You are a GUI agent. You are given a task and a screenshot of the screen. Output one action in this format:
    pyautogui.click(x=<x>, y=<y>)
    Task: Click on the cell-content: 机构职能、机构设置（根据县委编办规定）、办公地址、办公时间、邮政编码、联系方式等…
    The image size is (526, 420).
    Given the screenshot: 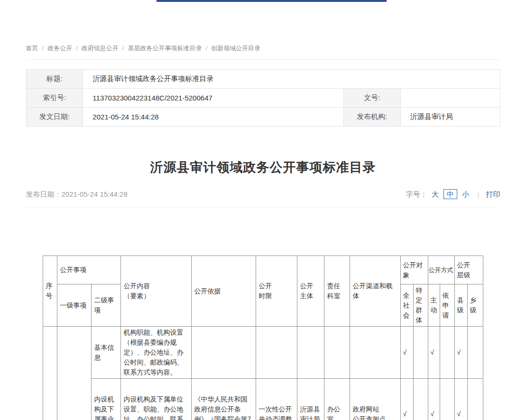 What is the action you would take?
    pyautogui.click(x=156, y=353)
    